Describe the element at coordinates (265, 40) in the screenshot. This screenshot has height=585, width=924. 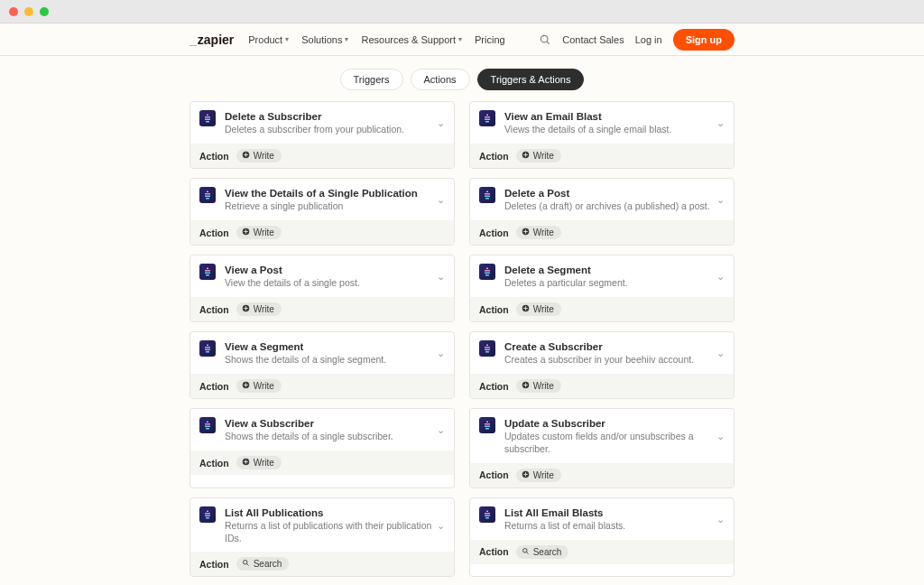
I see `nav-link-label: Product` at that location.